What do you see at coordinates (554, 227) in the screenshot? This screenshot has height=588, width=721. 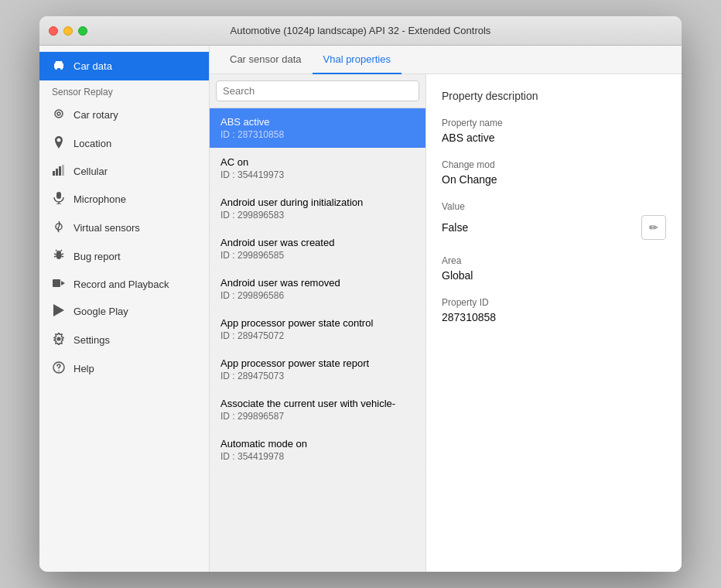 I see `value-row: False ✏` at bounding box center [554, 227].